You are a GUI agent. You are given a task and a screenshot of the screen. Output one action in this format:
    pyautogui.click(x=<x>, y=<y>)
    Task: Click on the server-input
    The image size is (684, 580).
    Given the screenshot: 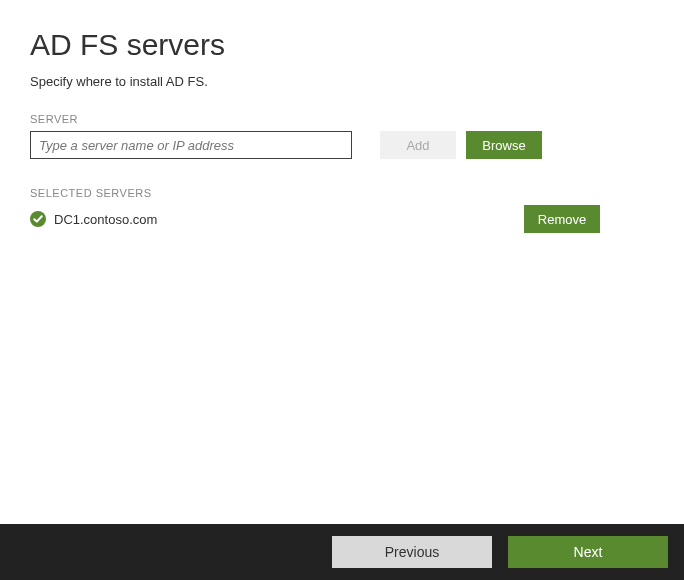 What is the action you would take?
    pyautogui.click(x=191, y=145)
    